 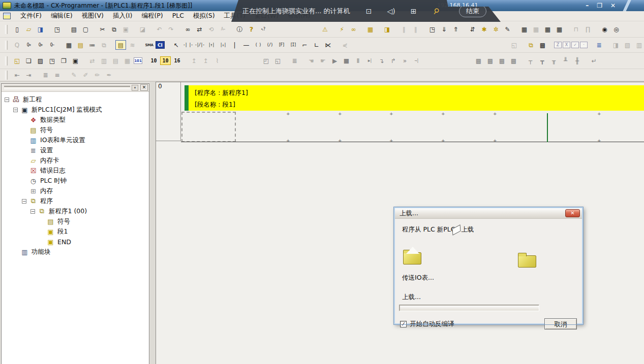 What do you see at coordinates (405, 61) in the screenshot?
I see `continuous-step-icon: »` at bounding box center [405, 61].